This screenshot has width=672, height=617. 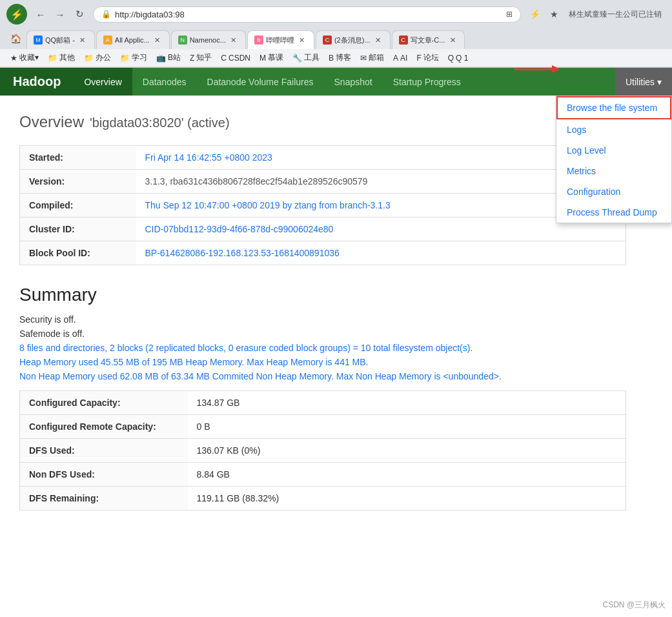 What do you see at coordinates (158, 40) in the screenshot?
I see `tab-close-allapps: ✕` at bounding box center [158, 40].